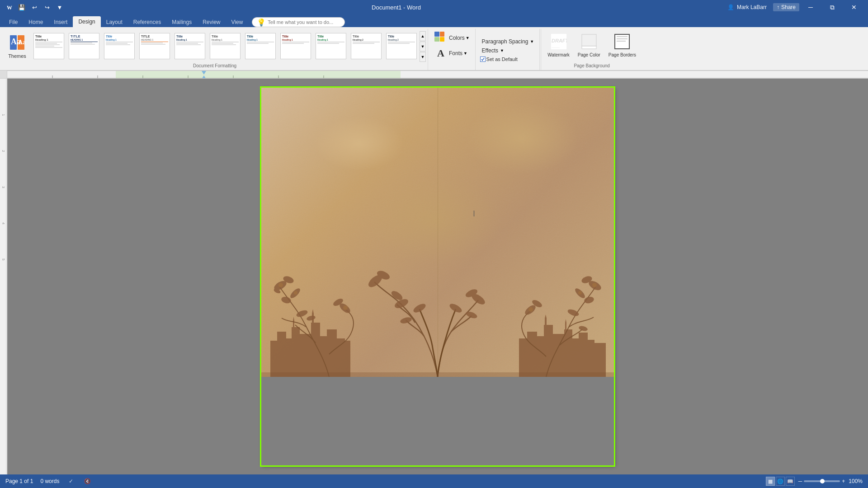 The image size is (868, 488). What do you see at coordinates (4, 187) in the screenshot?
I see `ruler-numbers: 1 2 3 4 5` at bounding box center [4, 187].